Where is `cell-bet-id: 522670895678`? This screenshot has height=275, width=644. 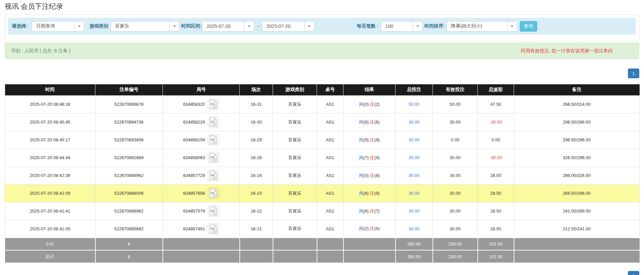
cell-bet-id: 522670895678 is located at coordinates (129, 104).